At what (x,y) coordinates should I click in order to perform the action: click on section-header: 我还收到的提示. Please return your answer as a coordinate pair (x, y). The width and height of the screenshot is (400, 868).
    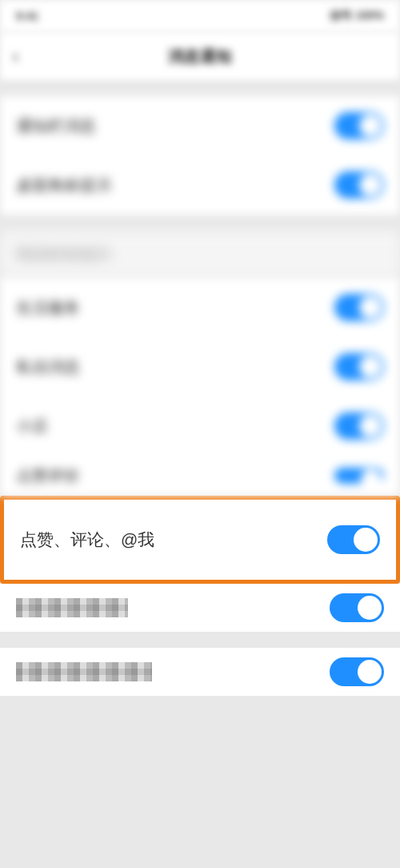
    Looking at the image, I should click on (200, 255).